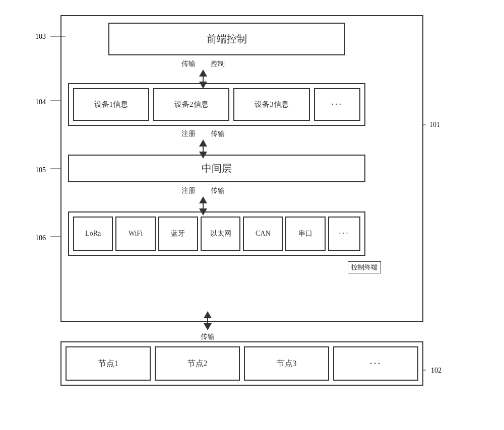 The width and height of the screenshot is (504, 430). Describe the element at coordinates (135, 234) in the screenshot. I see `protocol-item-wifi: WiFi` at that location.